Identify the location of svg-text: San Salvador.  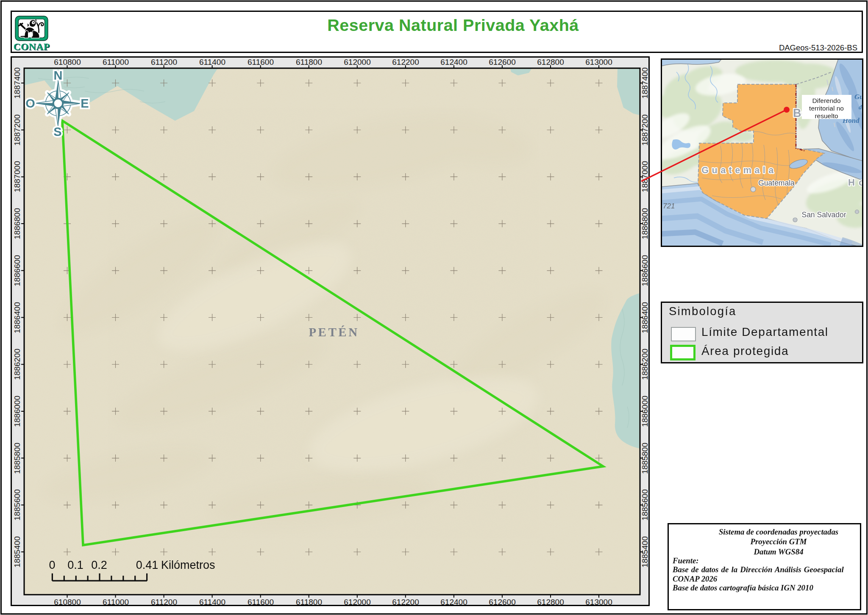
(824, 215).